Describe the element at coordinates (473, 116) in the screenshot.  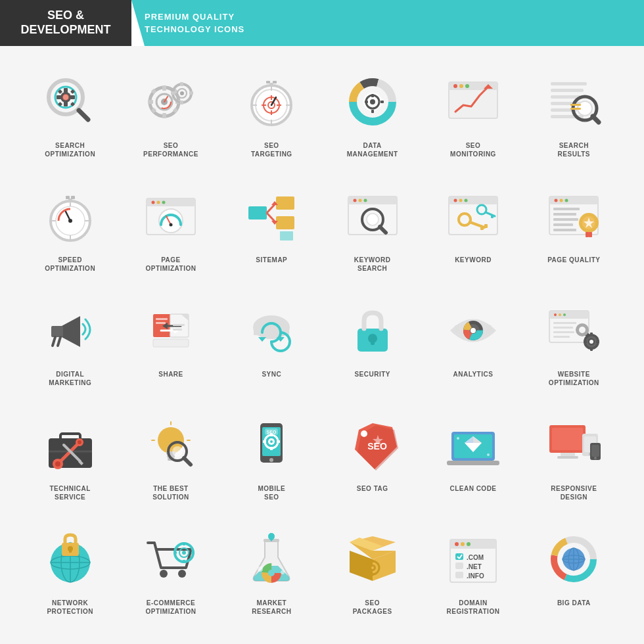
I see `icon-seo-monitoring: SEOMONITORING` at that location.